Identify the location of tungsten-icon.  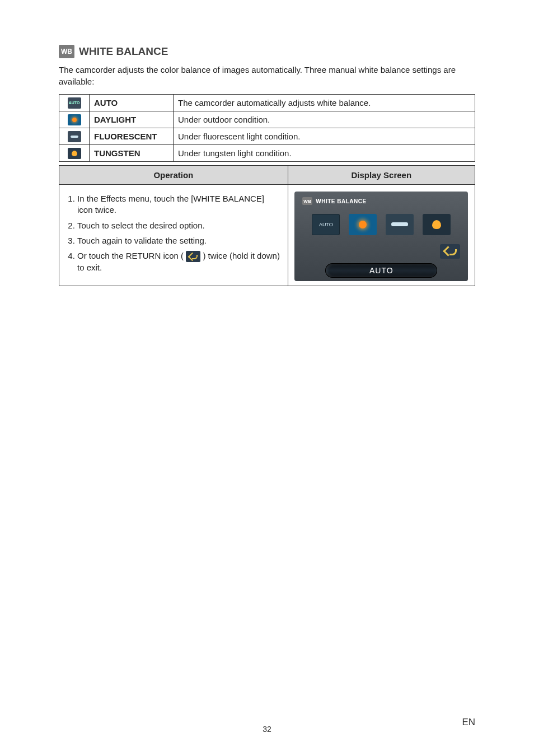
(74, 153).